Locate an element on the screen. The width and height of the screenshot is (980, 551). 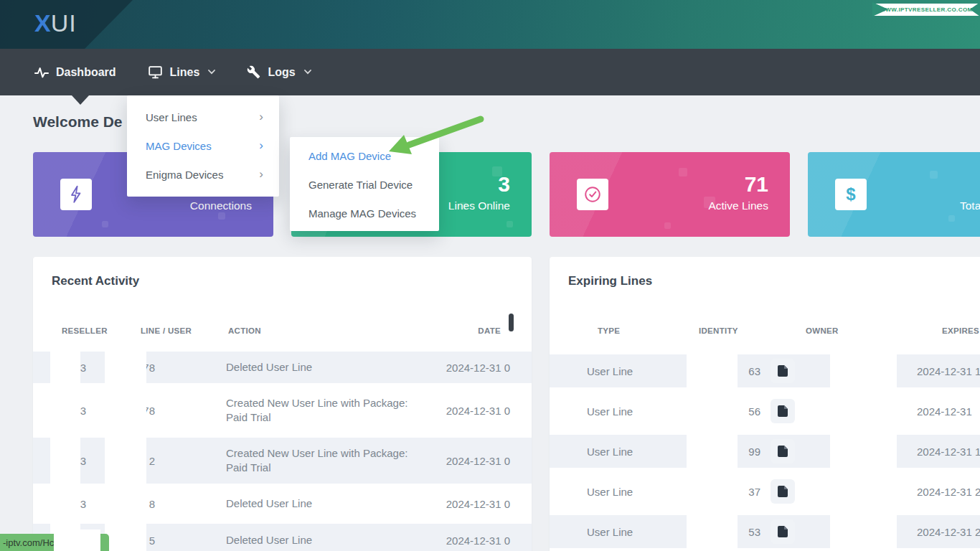
status-url-text: -iptv.com/Hck is located at coordinates (29, 542).